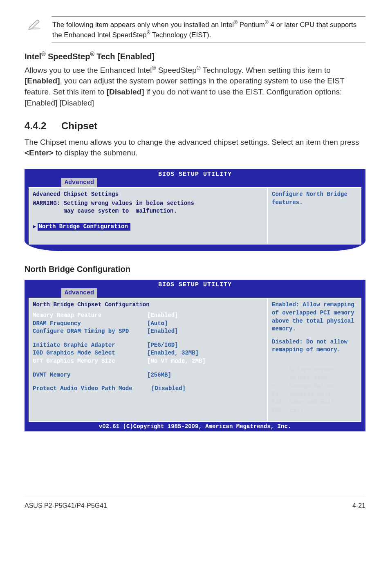 Image resolution: width=390 pixels, height=588 pixels. What do you see at coordinates (148, 389) in the screenshot?
I see `bios-setting-row: Protect Audio Video Path Mode [Disabled]` at bounding box center [148, 389].